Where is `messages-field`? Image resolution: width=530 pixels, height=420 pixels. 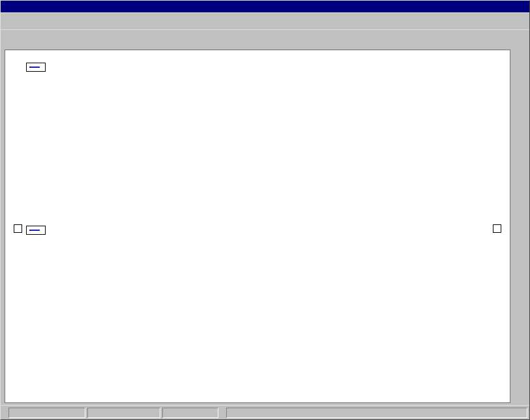 messages-field is located at coordinates (377, 413).